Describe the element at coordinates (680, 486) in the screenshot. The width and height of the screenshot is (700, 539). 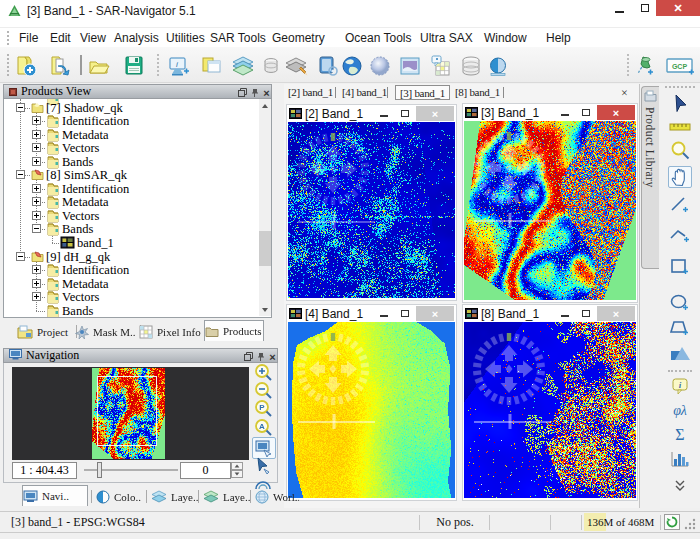
I see `chevrons-down-tool` at that location.